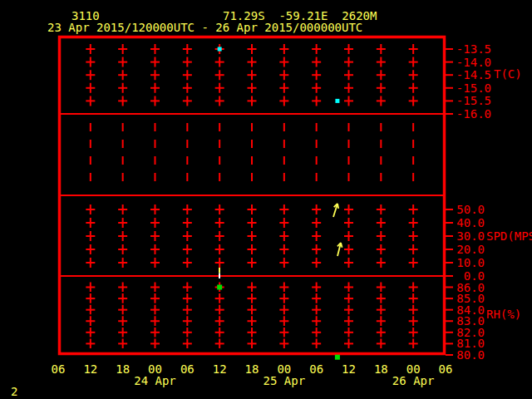 The image size is (532, 399). Describe the element at coordinates (284, 381) in the screenshot. I see `x-axis-date-label: 25 Apr` at that location.